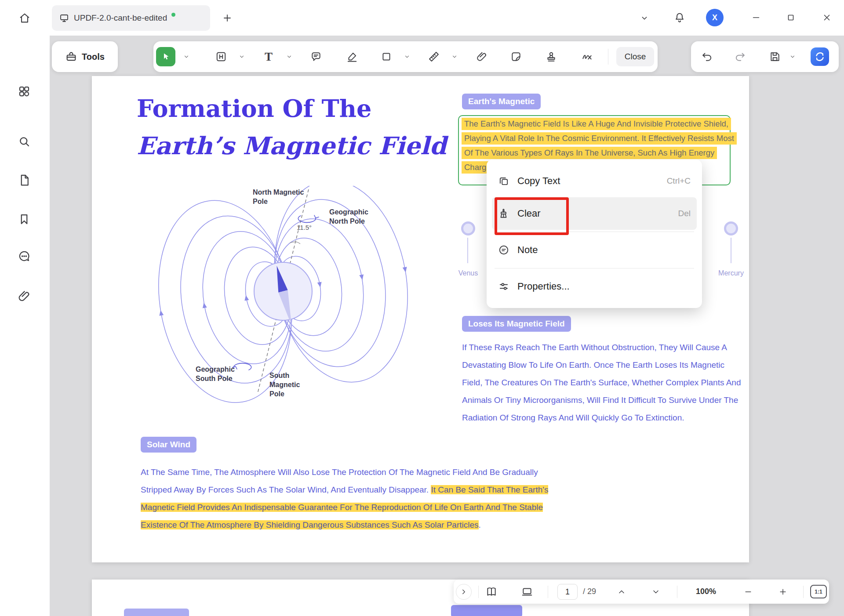 Image resolution: width=844 pixels, height=616 pixels. What do you see at coordinates (756, 18) in the screenshot?
I see `minimize-button` at bounding box center [756, 18].